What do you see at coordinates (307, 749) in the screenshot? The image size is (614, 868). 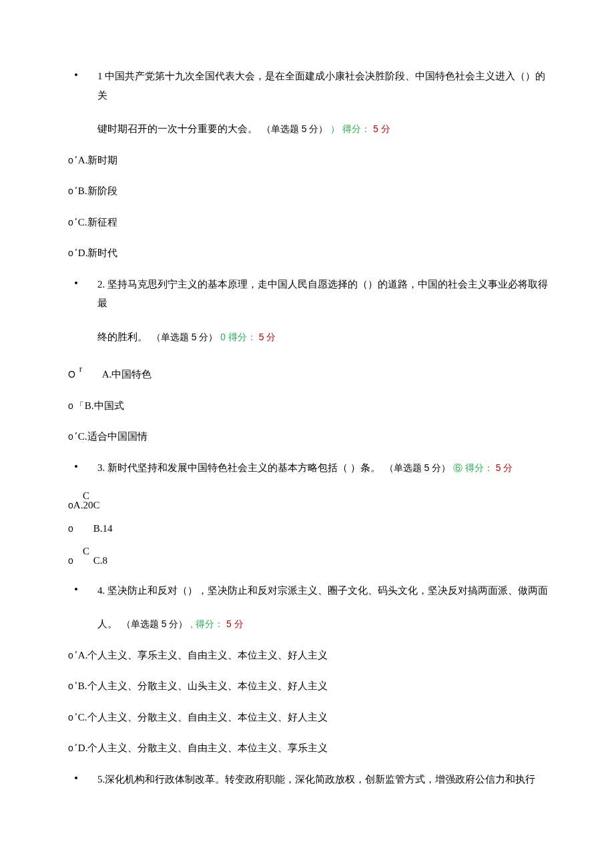 I see `option-d: oʹD.个人主义、分散主义、自由主义、本位主义、享乐主义` at bounding box center [307, 749].